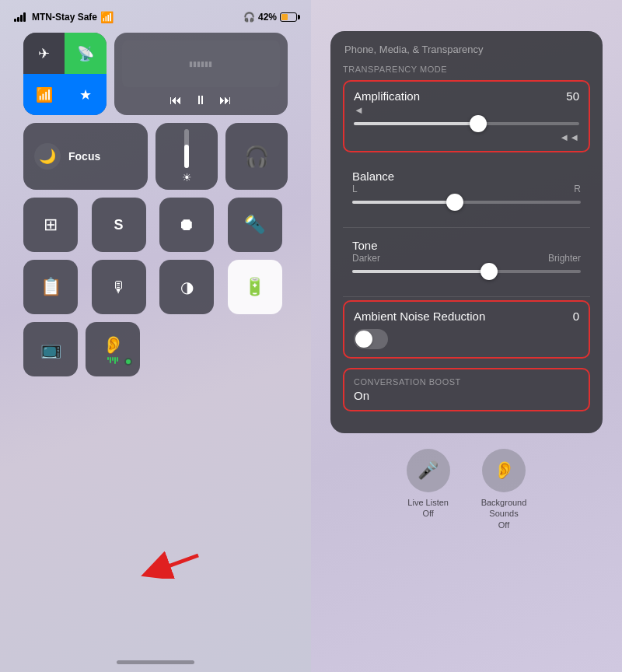  Describe the element at coordinates (187, 287) in the screenshot. I see `invert-btn: ◑` at that location.